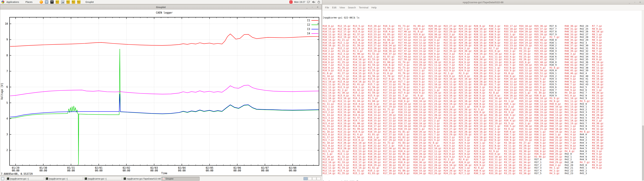  Describe the element at coordinates (374, 8) in the screenshot. I see `menu-help: Help` at that location.